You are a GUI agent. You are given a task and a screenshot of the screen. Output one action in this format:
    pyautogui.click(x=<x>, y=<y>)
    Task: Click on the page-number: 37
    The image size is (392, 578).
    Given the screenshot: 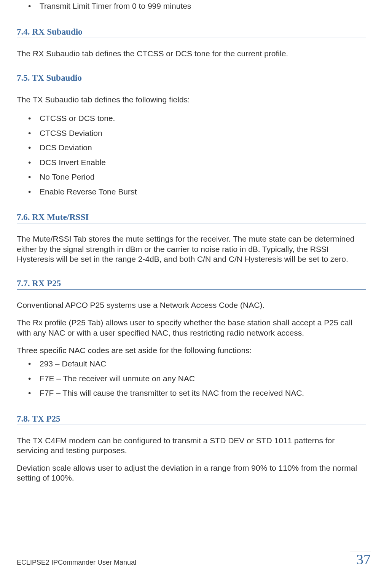 What is the action you would take?
    pyautogui.click(x=360, y=559)
    